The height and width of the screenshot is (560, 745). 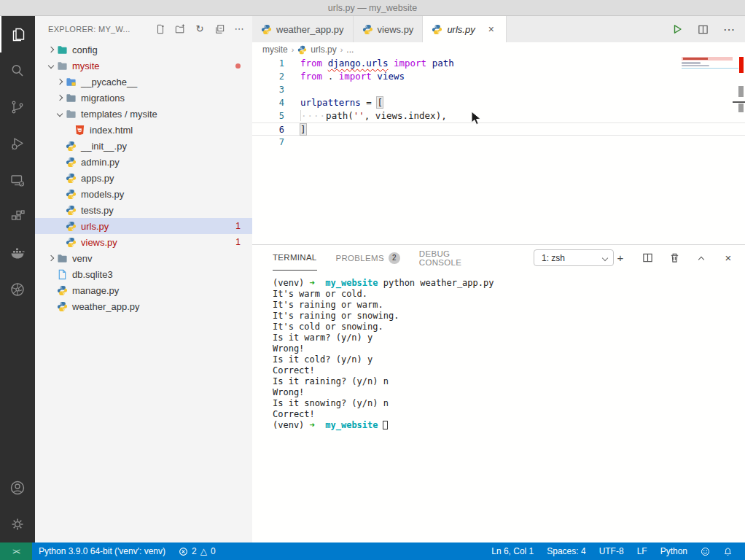 I want to click on problems-badge: 2, so click(x=394, y=258).